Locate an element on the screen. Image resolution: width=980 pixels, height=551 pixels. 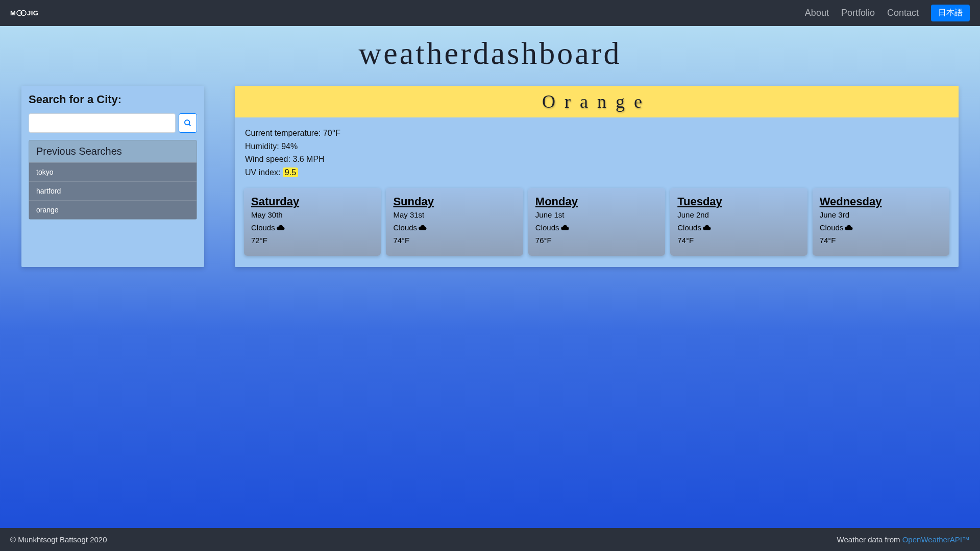
history-item: hartford is located at coordinates (113, 191).